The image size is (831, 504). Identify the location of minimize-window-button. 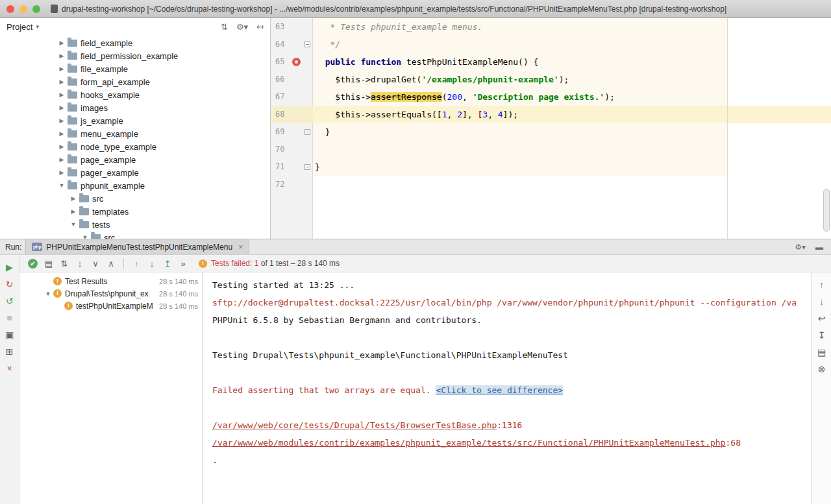
(23, 9).